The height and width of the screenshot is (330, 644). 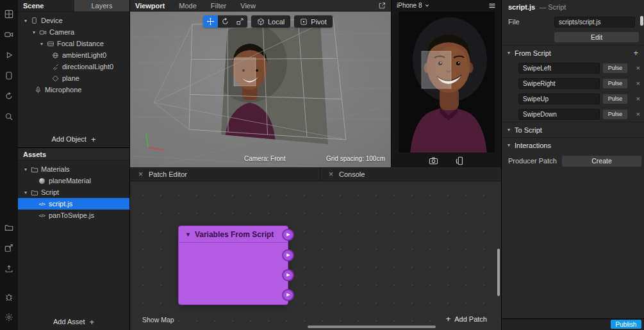 I want to click on tree-item-camera: ▾ Camera, so click(x=74, y=32).